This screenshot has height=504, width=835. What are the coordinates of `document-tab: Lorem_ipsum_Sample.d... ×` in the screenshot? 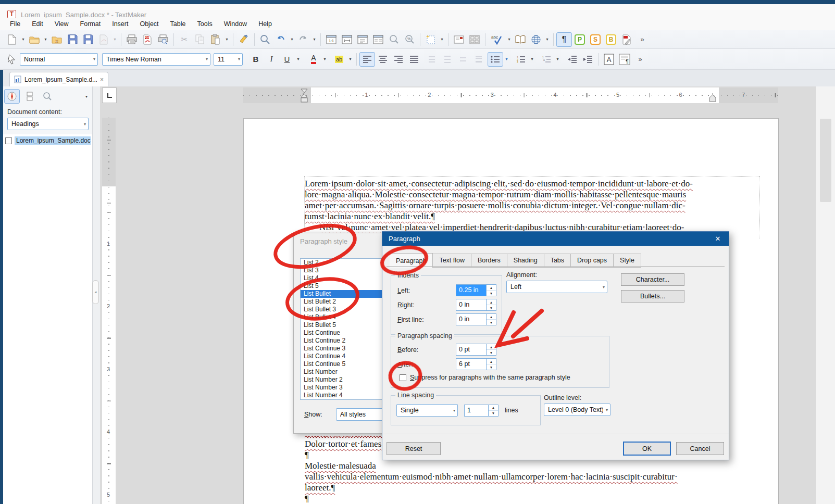 It's located at (59, 79).